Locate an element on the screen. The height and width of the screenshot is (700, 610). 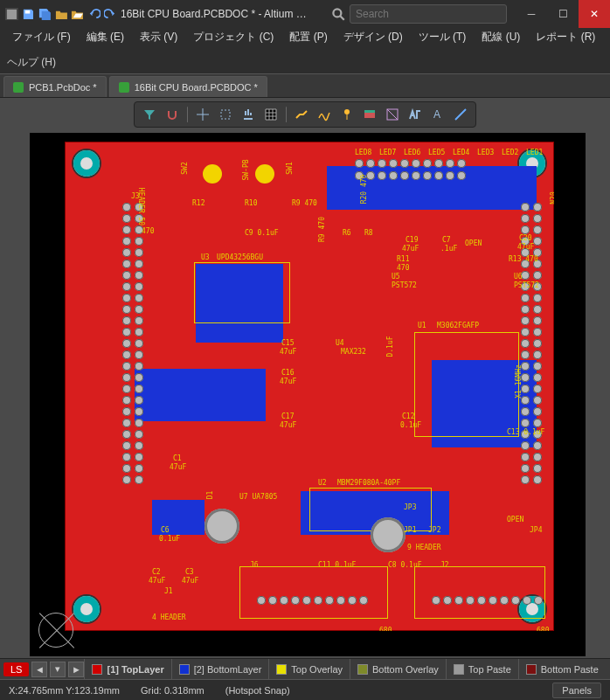
silk-label: R8 is located at coordinates (369, 232).